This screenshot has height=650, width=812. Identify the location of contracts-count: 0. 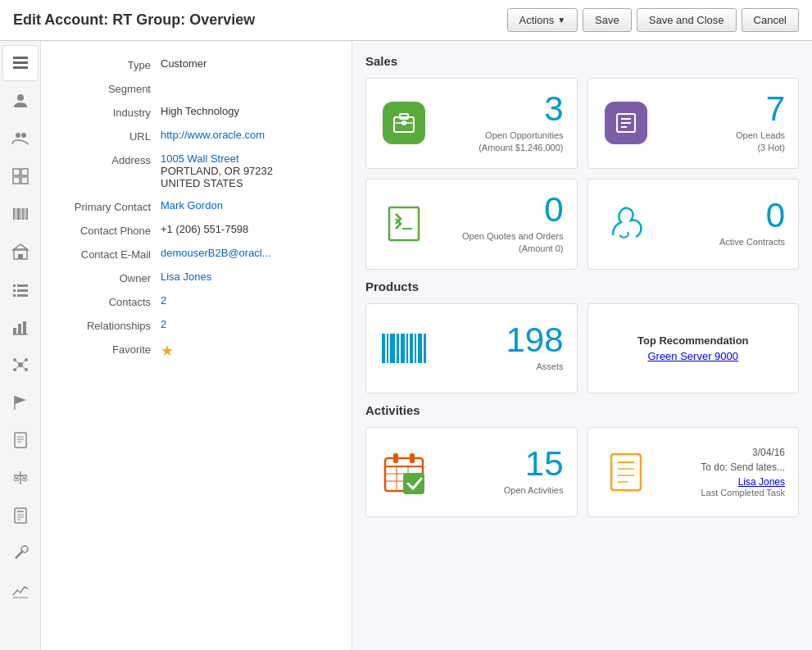
(718, 216).